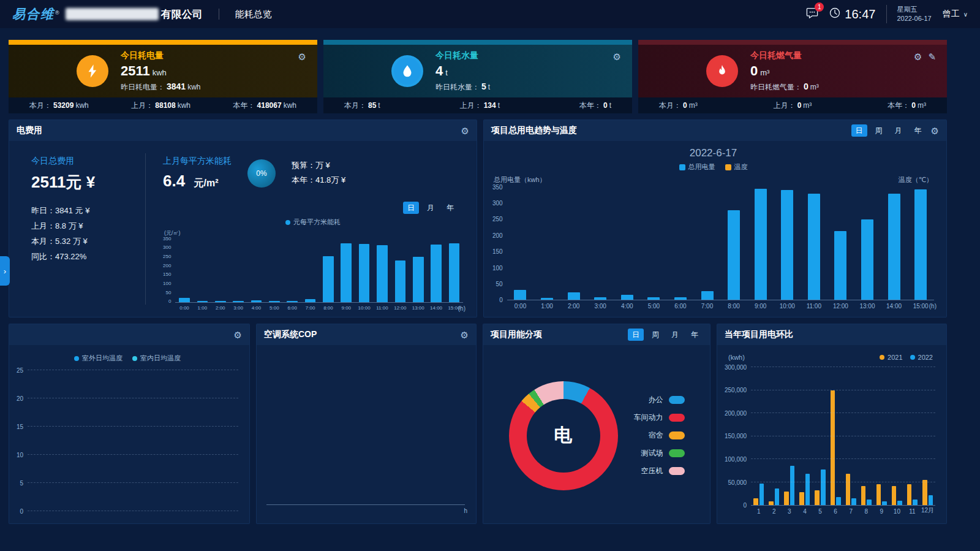 The image size is (980, 551). What do you see at coordinates (914, 18) in the screenshot?
I see `date-label: 2022-06-17` at bounding box center [914, 18].